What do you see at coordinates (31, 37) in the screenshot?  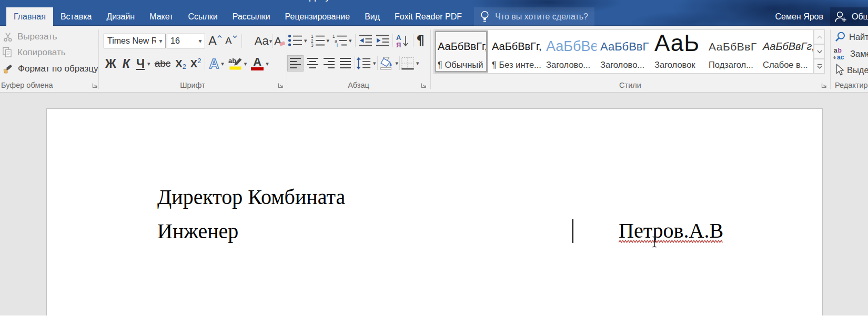 I see `cut-button: Вырезать` at bounding box center [31, 37].